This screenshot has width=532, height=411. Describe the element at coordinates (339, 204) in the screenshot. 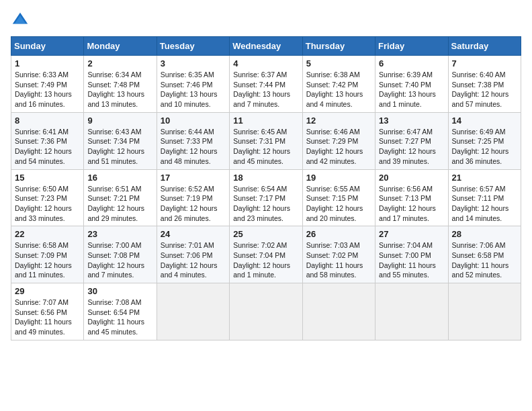

I see `day-info: Sunrise: 6:55 AMSunset: 7:15 PMDaylight:…` at that location.